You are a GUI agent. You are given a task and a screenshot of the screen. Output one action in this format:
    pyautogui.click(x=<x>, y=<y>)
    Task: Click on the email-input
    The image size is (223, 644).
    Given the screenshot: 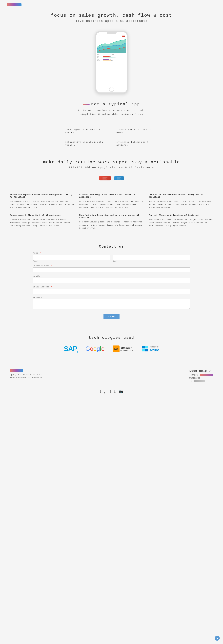 What is the action you would take?
    pyautogui.click(x=112, y=291)
    